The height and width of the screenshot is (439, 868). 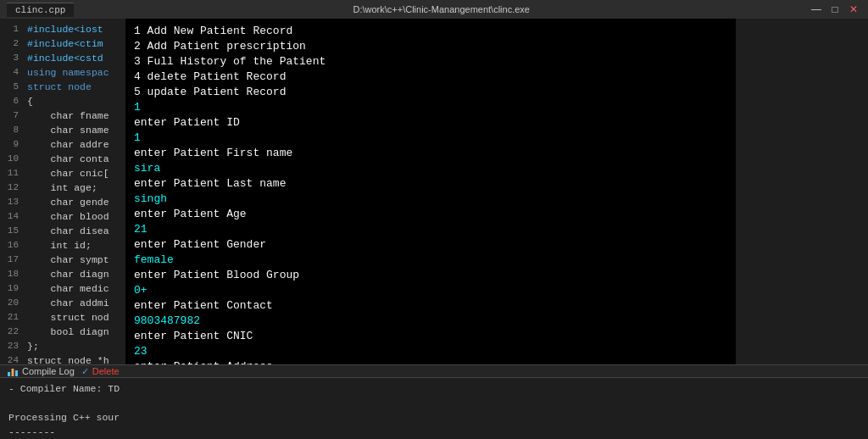 What do you see at coordinates (431, 108) in the screenshot?
I see `user-input-1: 1` at bounding box center [431, 108].